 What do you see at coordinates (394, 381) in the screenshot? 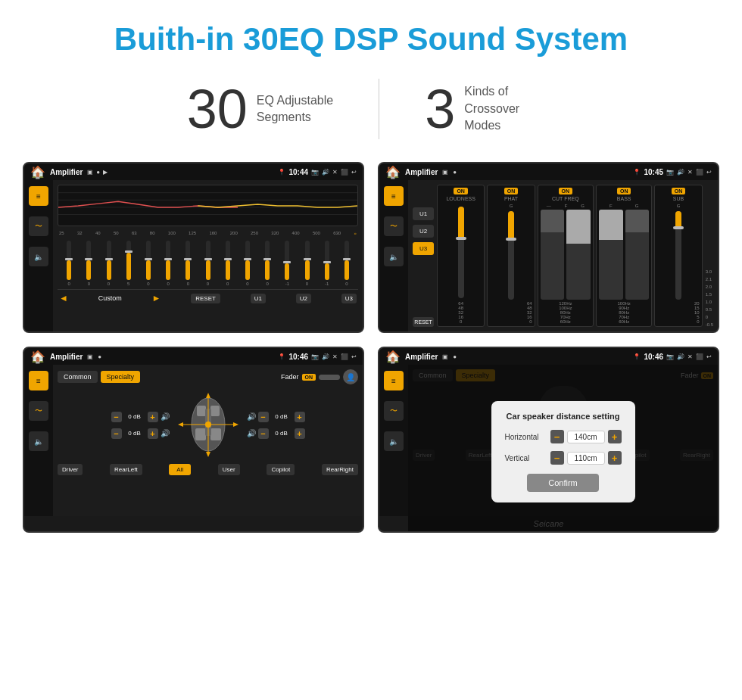
I see `dialog-filter-btn: ≡` at bounding box center [394, 381].